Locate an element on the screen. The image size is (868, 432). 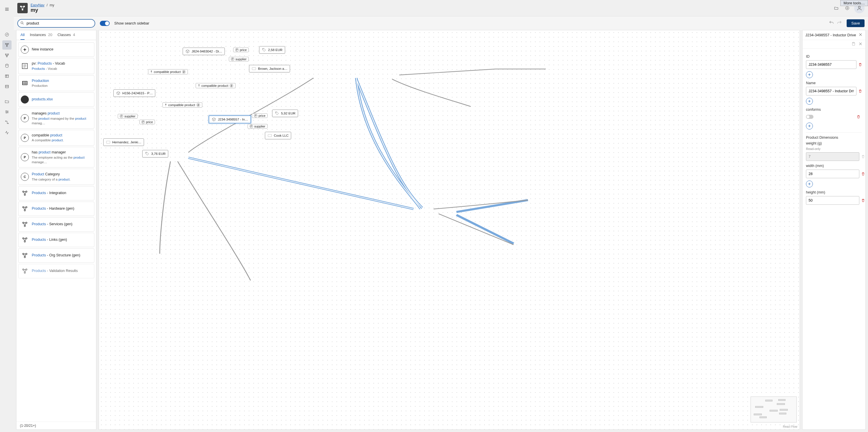
close-icon is located at coordinates (861, 44).